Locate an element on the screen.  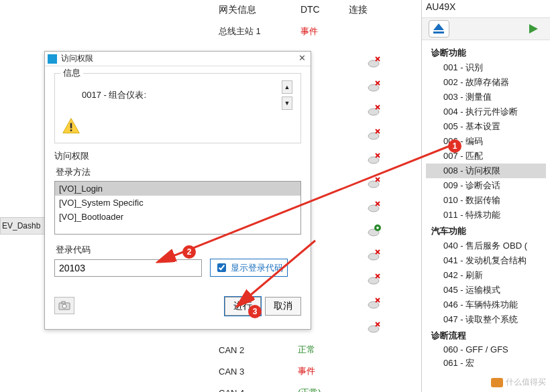
tree-item: 008 - 访问权限 is located at coordinates (486, 171).